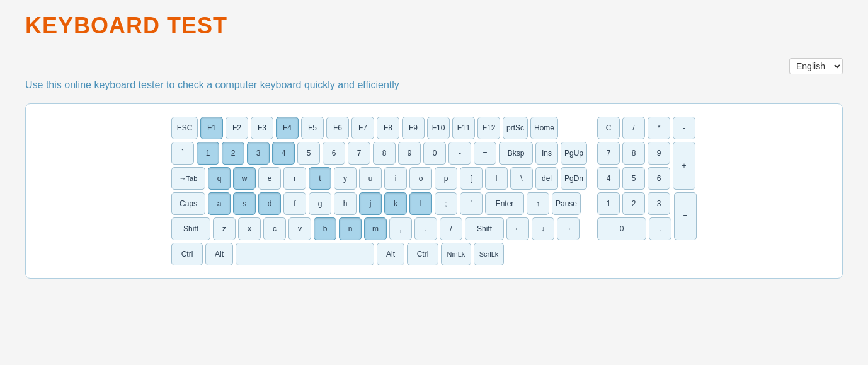  What do you see at coordinates (435, 153) in the screenshot?
I see `key-0: 0` at bounding box center [435, 153].